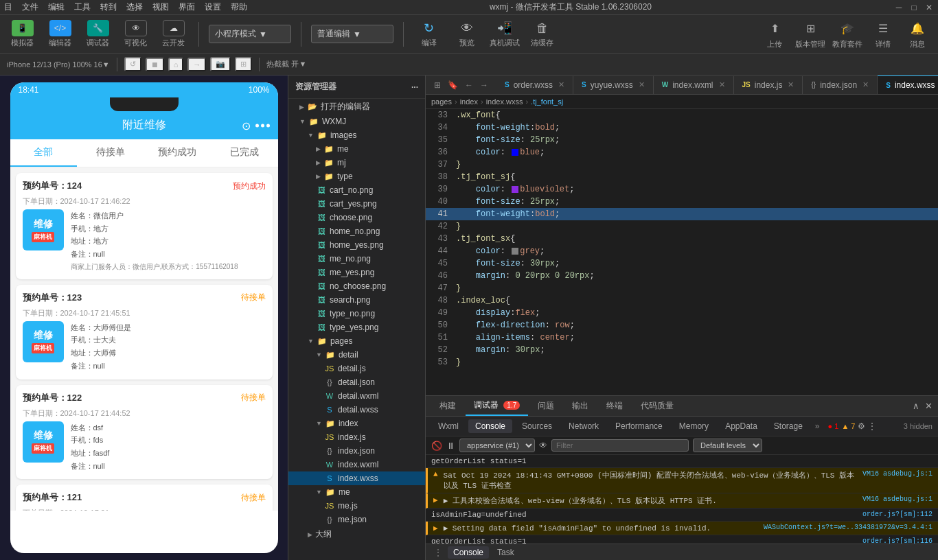 The height and width of the screenshot is (560, 938). What do you see at coordinates (584, 426) in the screenshot?
I see `devtool-network: Network` at bounding box center [584, 426].